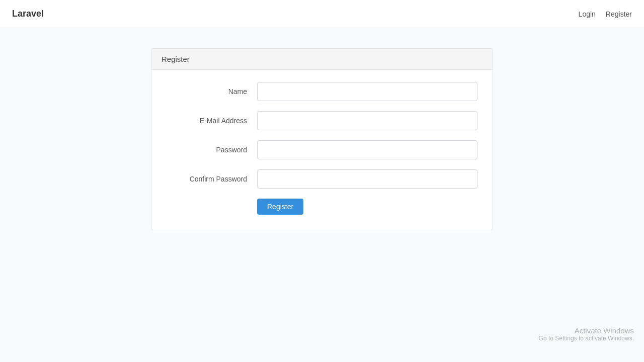 The height and width of the screenshot is (362, 644). I want to click on email-group: E-Mail Address, so click(322, 121).